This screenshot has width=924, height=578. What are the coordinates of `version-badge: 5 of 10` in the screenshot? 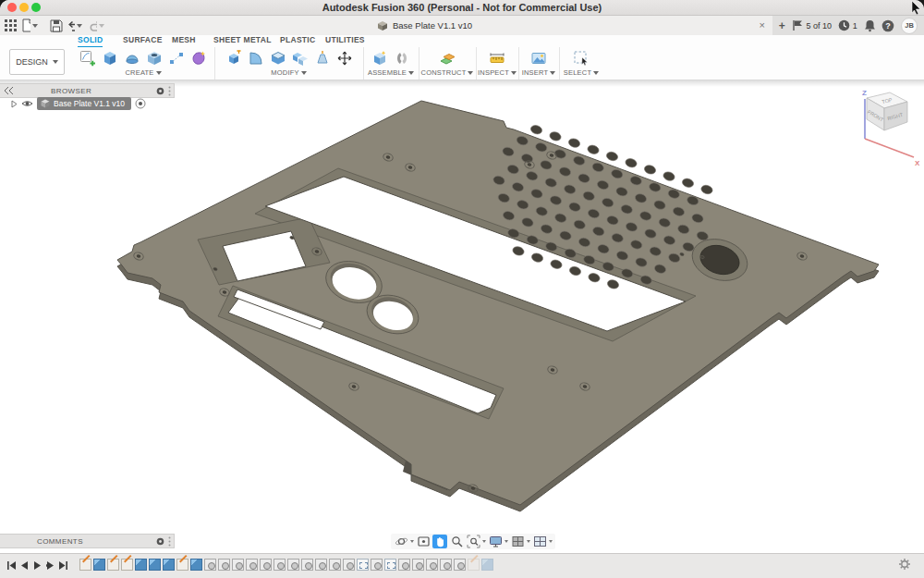 It's located at (812, 26).